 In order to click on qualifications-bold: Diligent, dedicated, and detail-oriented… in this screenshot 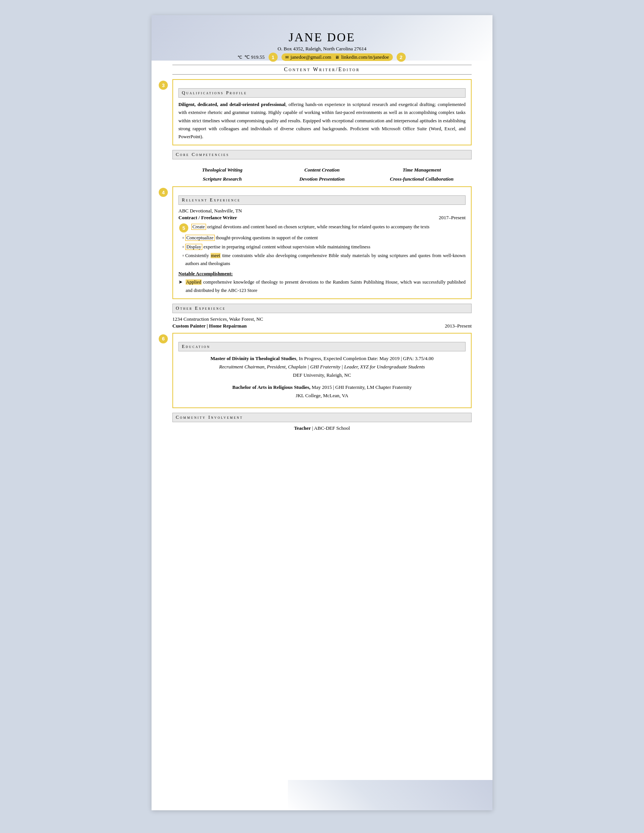, I will do `click(232, 105)`.